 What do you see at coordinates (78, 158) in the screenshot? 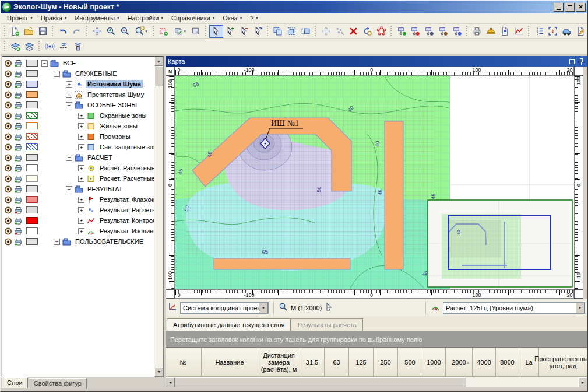
I see `tree-row: −РАСЧЕТ` at bounding box center [78, 158].